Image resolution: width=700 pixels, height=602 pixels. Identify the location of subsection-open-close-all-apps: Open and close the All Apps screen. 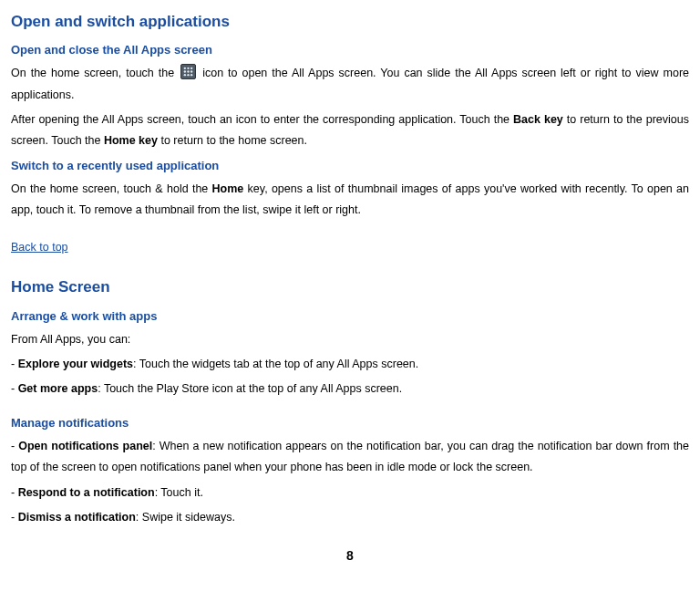
(350, 50).